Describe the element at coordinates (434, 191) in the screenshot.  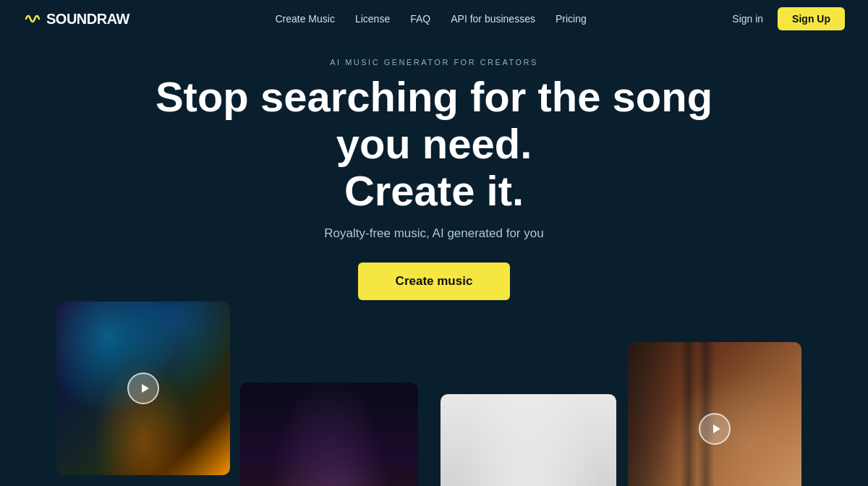
I see `hero-title-line2: Create it.` at that location.